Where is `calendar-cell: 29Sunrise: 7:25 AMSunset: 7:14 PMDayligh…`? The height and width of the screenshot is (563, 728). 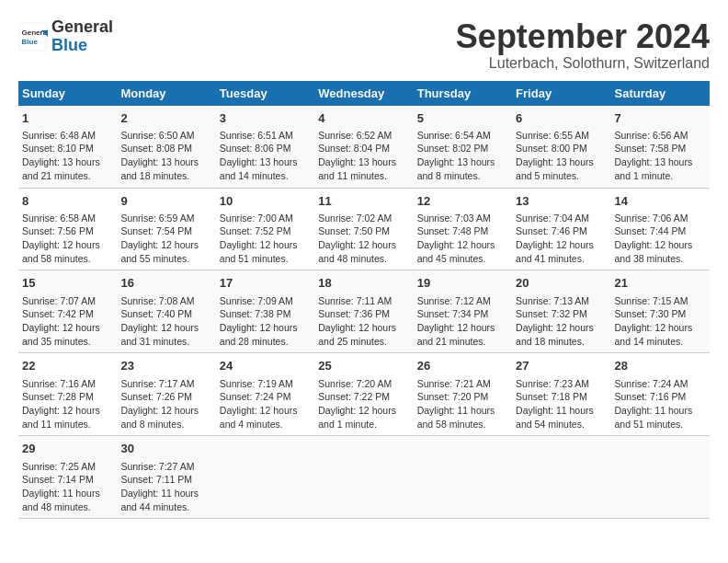
calendar-cell: 29Sunrise: 7:25 AMSunset: 7:14 PMDayligh… is located at coordinates (68, 477).